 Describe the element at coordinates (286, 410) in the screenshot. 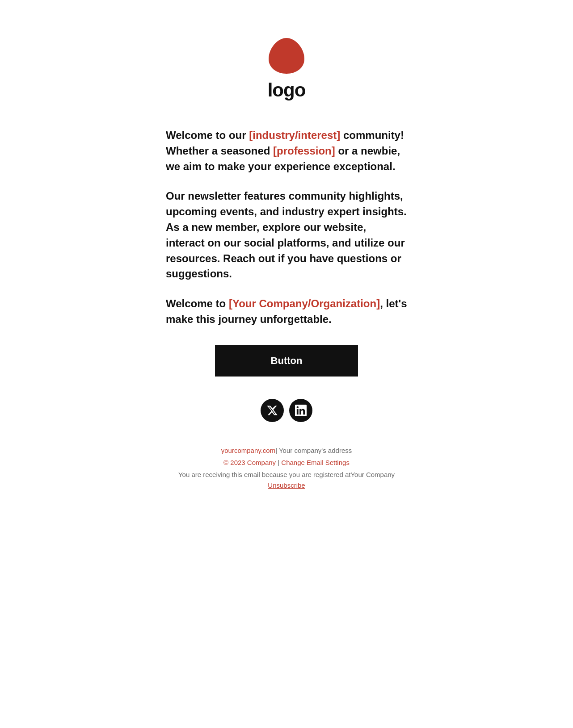

I see `social-section` at that location.